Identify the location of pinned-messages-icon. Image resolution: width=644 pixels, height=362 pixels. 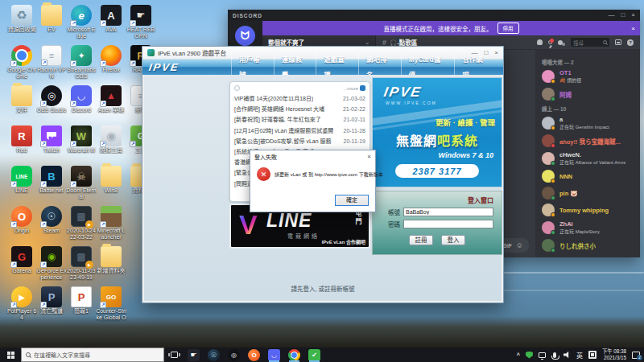
(551, 42).